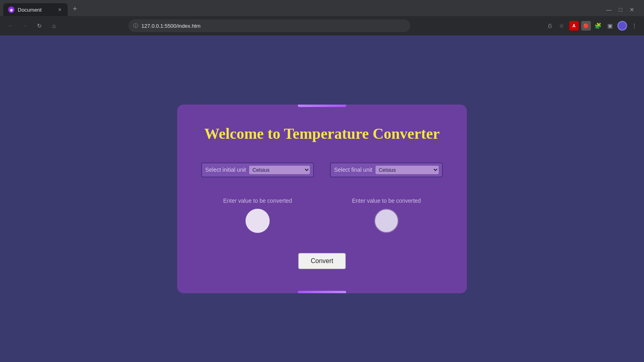 Image resolution: width=644 pixels, height=362 pixels. Describe the element at coordinates (322, 26) in the screenshot. I see `nav-bar: ← → ↻ ⌂ ⓘ 127.0.0.1:5500/index.htm ⎙ ☆ A…` at that location.